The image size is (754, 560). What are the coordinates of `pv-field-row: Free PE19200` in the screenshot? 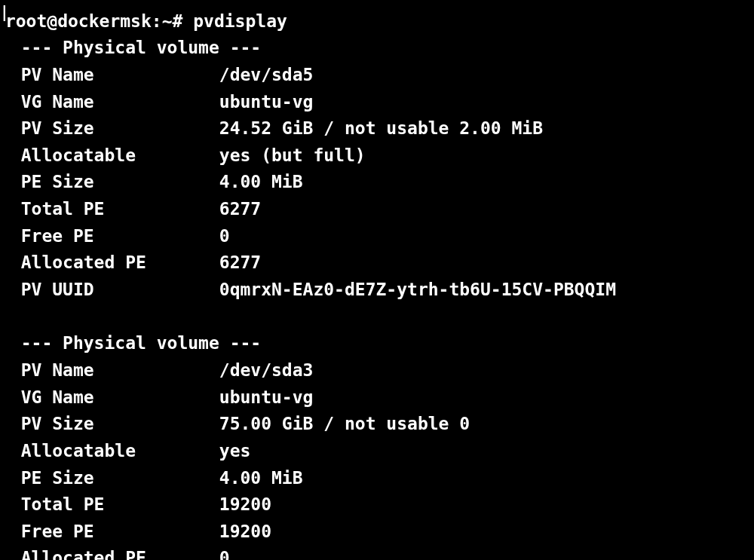 It's located at (377, 532).